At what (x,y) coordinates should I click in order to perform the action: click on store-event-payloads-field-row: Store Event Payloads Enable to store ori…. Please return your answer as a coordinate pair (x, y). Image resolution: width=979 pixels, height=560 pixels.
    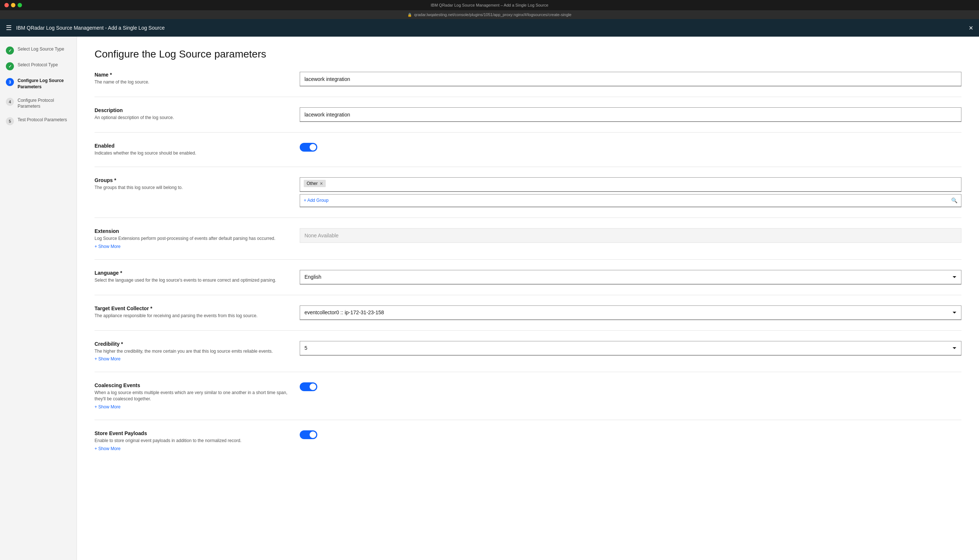
    Looking at the image, I should click on (528, 446).